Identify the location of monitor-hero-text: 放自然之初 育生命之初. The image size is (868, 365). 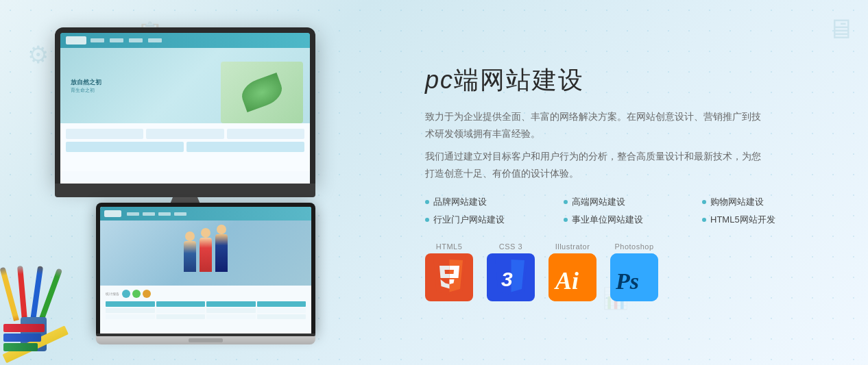
(86, 86).